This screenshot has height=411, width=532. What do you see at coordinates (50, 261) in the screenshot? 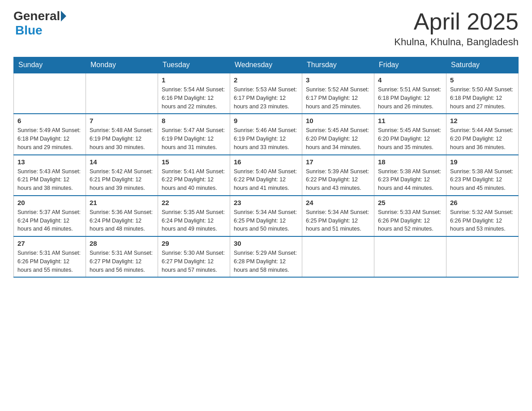
I see `day-info: Sunrise: 5:31 AM Sunset: 6:26 PM Dayligh…` at bounding box center [50, 261].